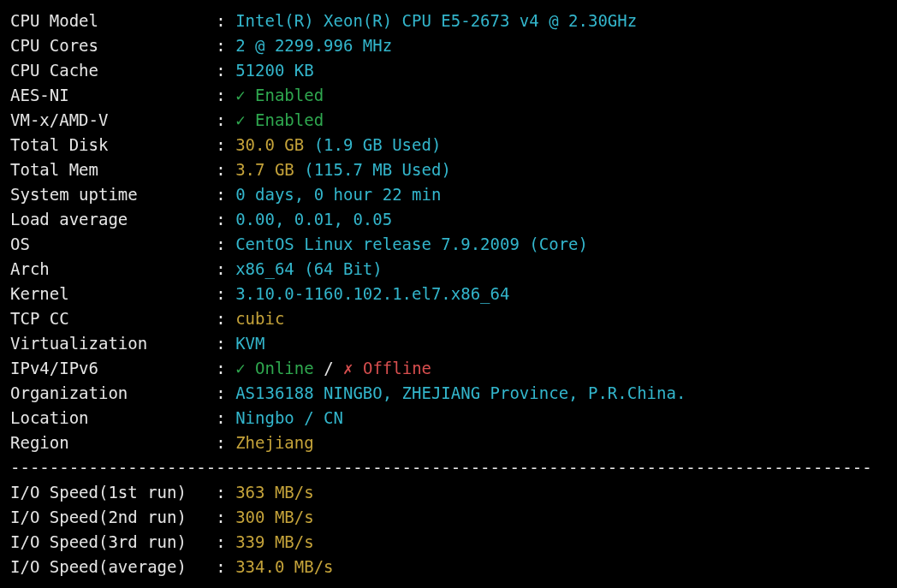  What do you see at coordinates (260, 318) in the screenshot?
I see `row-tcpcc-value: cubic` at bounding box center [260, 318].